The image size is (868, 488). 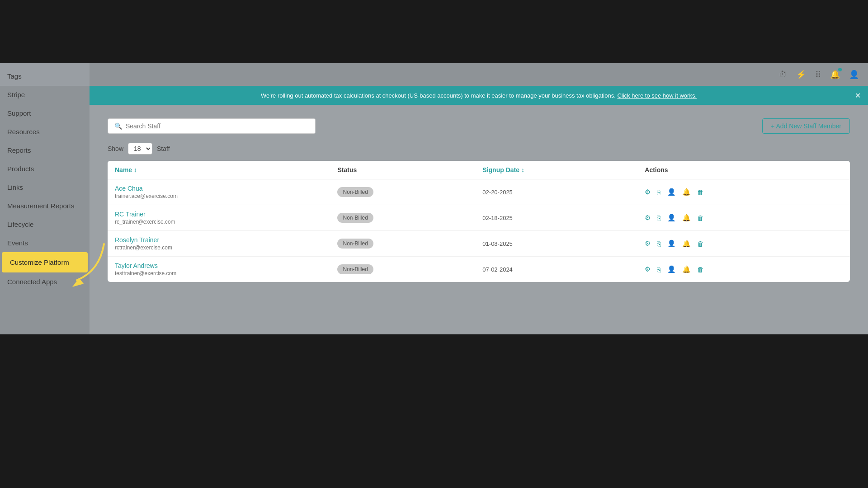 I want to click on member-email-0: trainer.ace@exercise.com, so click(x=219, y=196).